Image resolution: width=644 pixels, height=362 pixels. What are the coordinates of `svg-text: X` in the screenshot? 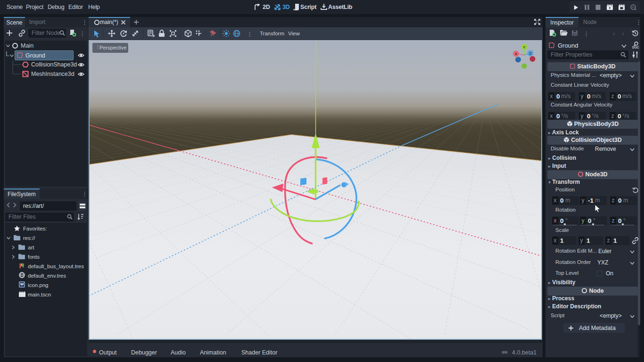 It's located at (516, 54).